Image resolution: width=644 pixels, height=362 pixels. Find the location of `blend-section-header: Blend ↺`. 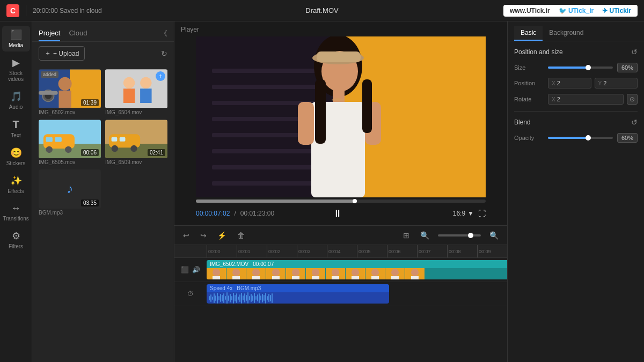

blend-section-header: Blend ↺ is located at coordinates (576, 122).